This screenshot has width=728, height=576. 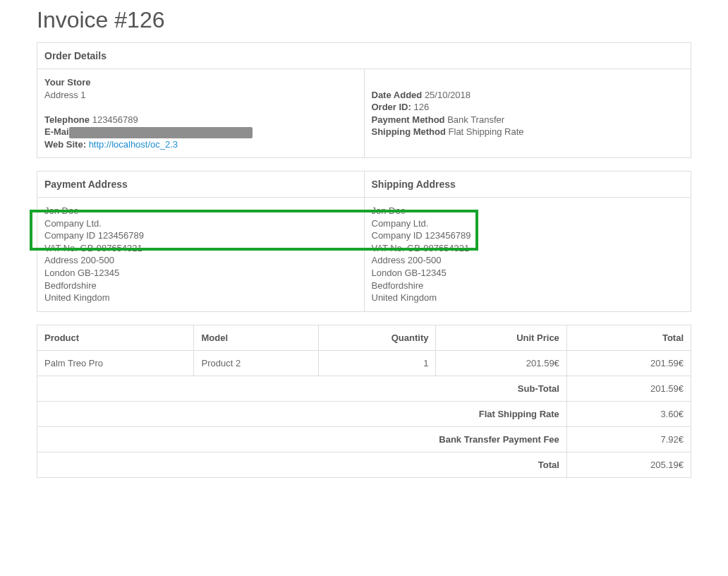 What do you see at coordinates (629, 414) in the screenshot?
I see `total-value: 3.60€` at bounding box center [629, 414].